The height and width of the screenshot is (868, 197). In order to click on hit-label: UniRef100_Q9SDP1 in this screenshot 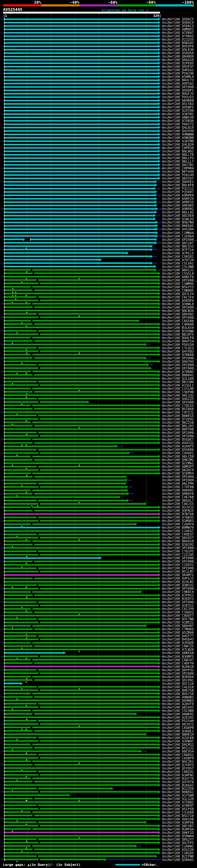, I will do `click(178, 90)`.